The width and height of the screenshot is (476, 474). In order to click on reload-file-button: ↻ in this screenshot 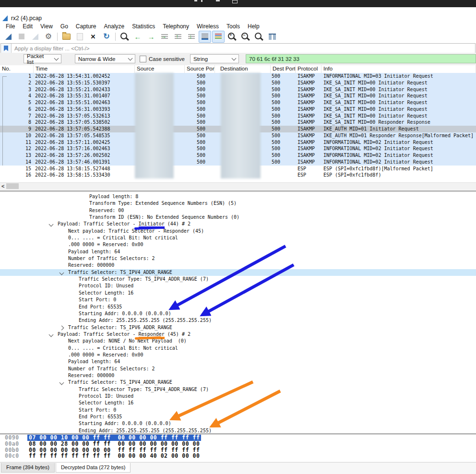, I will do `click(107, 36)`.